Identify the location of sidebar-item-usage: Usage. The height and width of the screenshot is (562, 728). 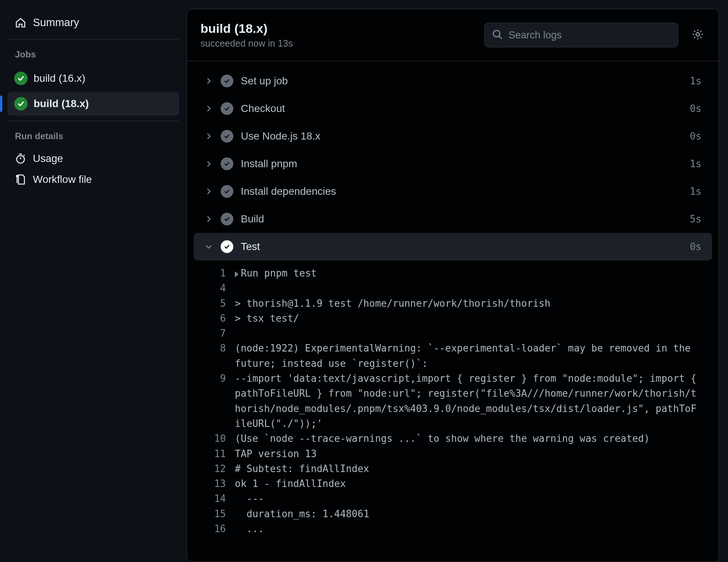
(93, 159).